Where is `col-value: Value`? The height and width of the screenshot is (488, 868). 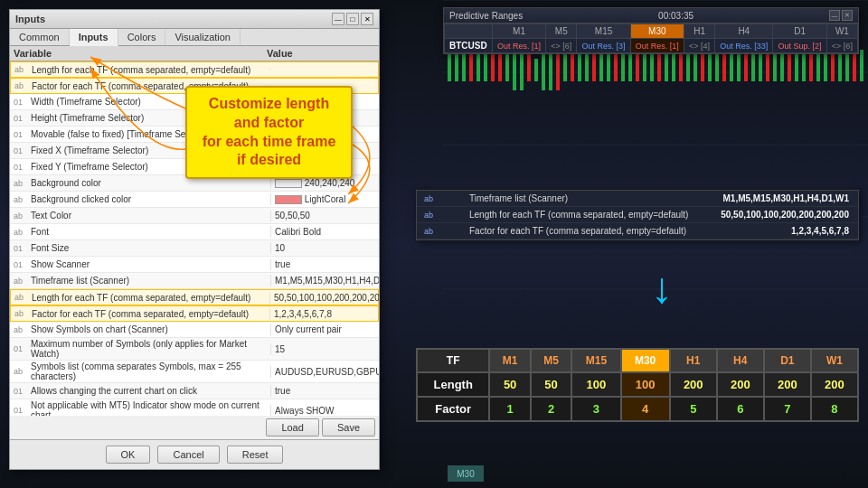 col-value: Value is located at coordinates (321, 53).